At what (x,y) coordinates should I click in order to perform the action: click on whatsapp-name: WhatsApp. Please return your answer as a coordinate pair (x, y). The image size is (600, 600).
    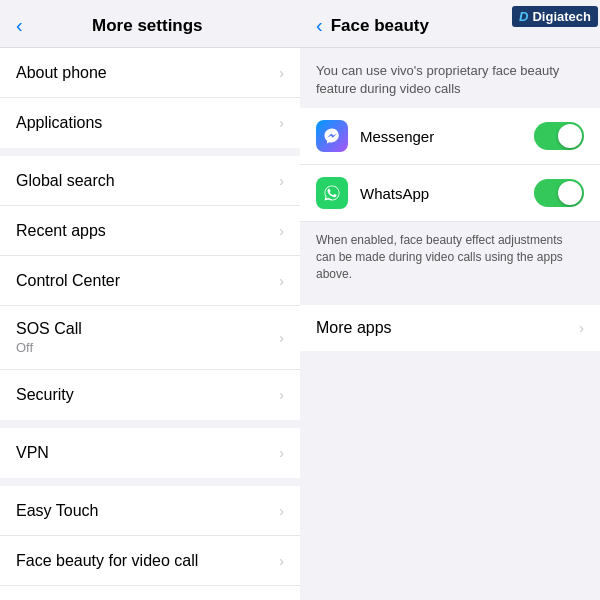
    Looking at the image, I should click on (447, 194).